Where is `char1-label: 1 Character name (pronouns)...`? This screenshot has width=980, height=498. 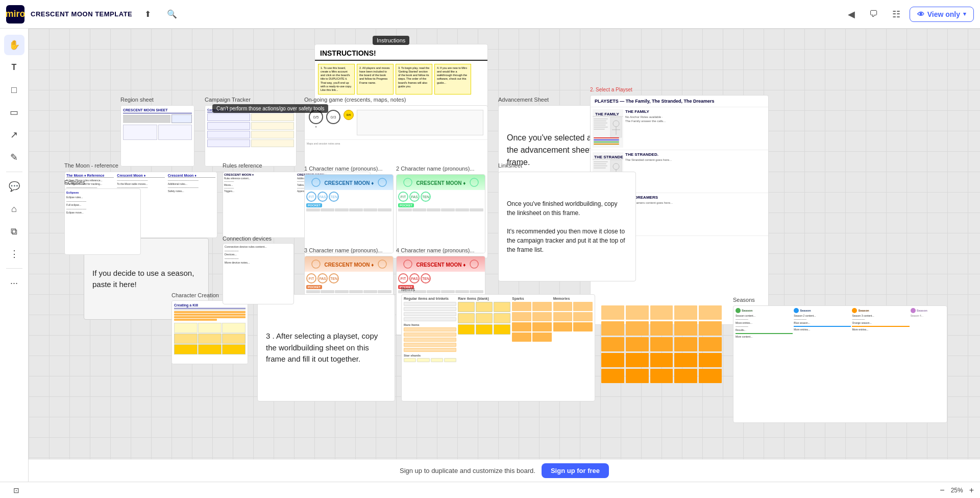 char1-label: 1 Character name (pronouns)... is located at coordinates (343, 169).